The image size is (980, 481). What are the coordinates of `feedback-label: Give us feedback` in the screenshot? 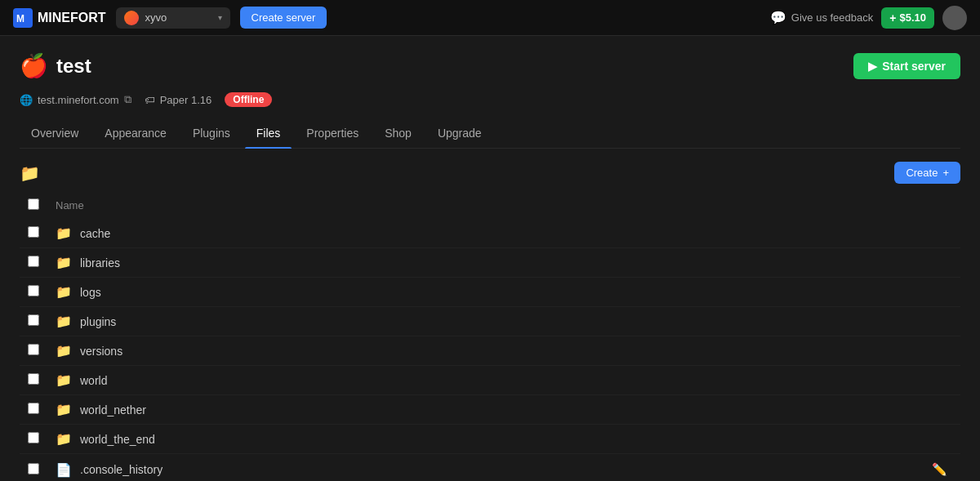 It's located at (832, 18).